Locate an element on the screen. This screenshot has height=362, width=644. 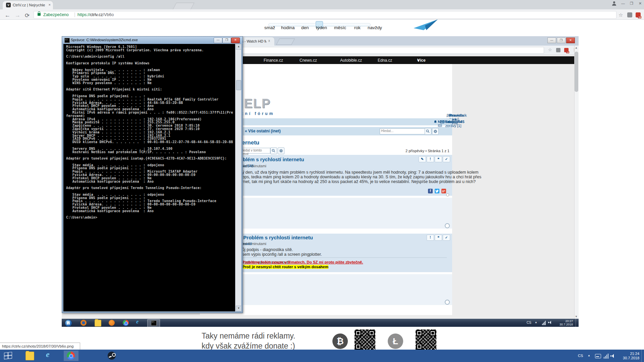
post-2-accept-button: ✓ is located at coordinates (446, 238).